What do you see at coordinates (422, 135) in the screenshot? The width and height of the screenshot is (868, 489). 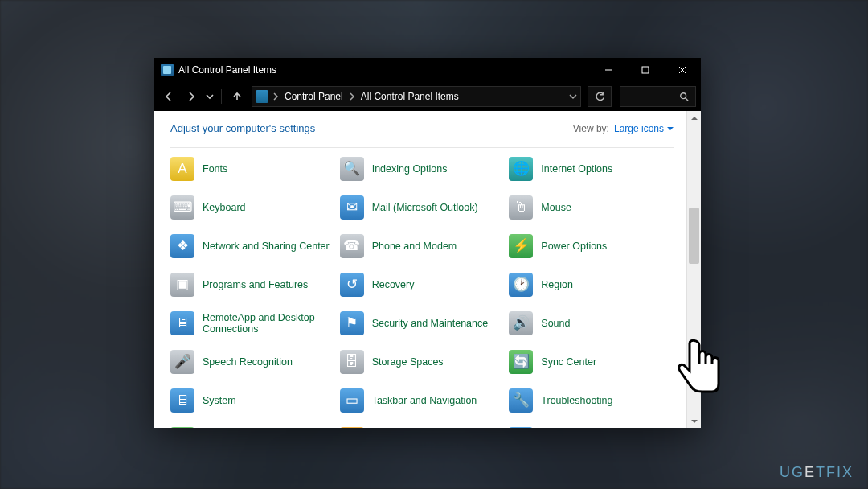 I see `content-header: Adjust your computer's settings View by:…` at bounding box center [422, 135].